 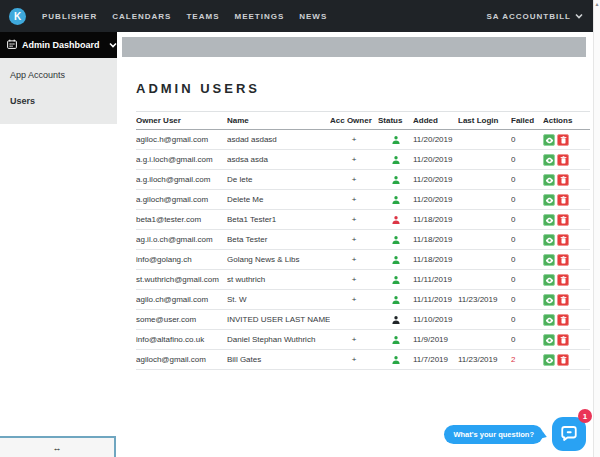 I want to click on user-menu: BILL, so click(x=566, y=16).